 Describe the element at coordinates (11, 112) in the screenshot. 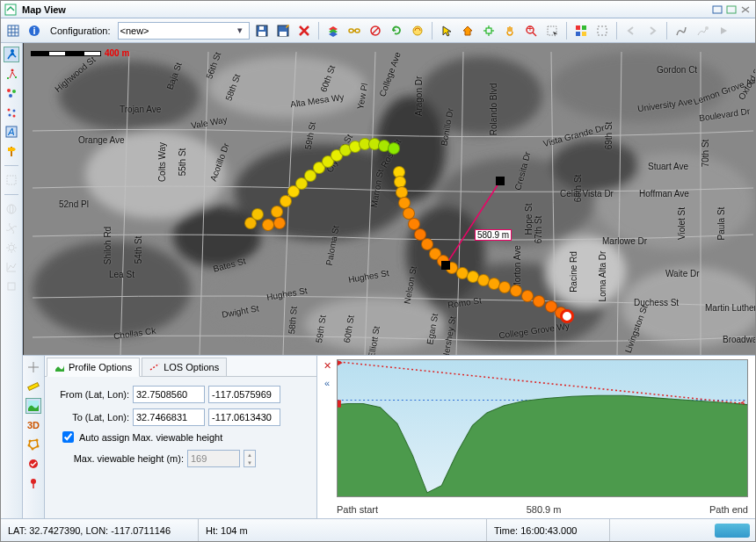

I see `markers2-icon` at that location.